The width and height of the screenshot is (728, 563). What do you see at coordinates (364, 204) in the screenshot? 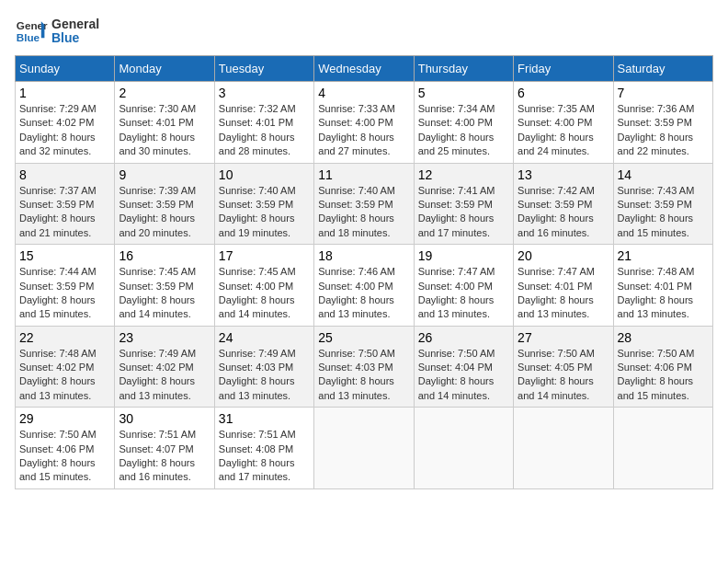
I see `calendar-cell: 11Sunrise: 7:40 AM Sunset: 3:59 PM Dayli…` at bounding box center [364, 204].